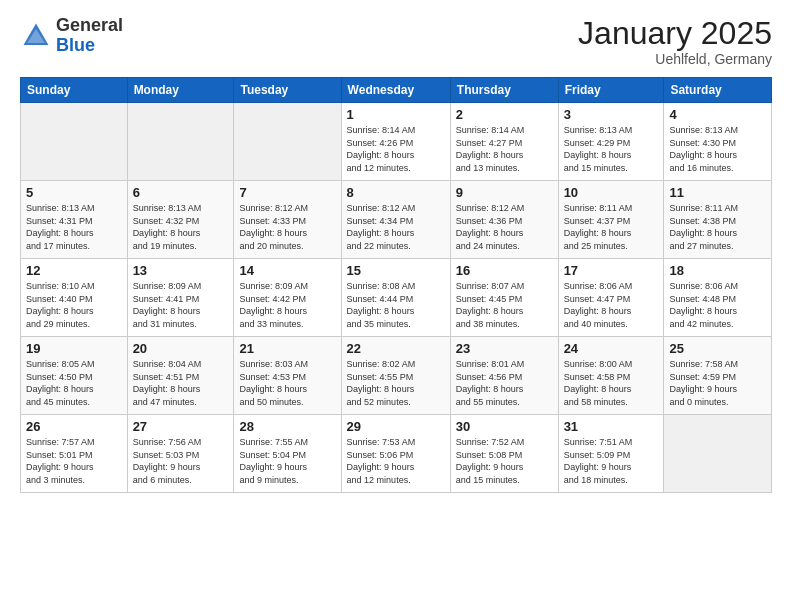  I want to click on calendar-cell: 1Sunrise: 8:14 AM Sunset: 4:26 PM Daylig…, so click(396, 142).